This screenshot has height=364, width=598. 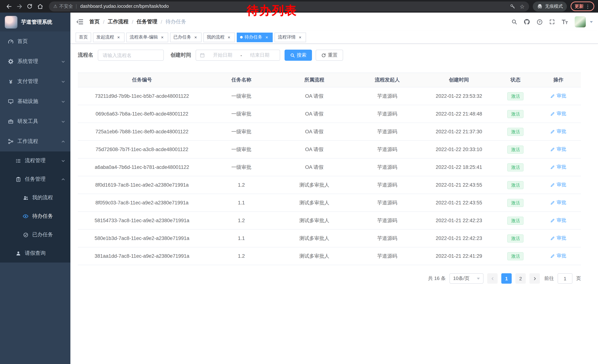 I want to click on tab-label: 我的流程, so click(x=216, y=37).